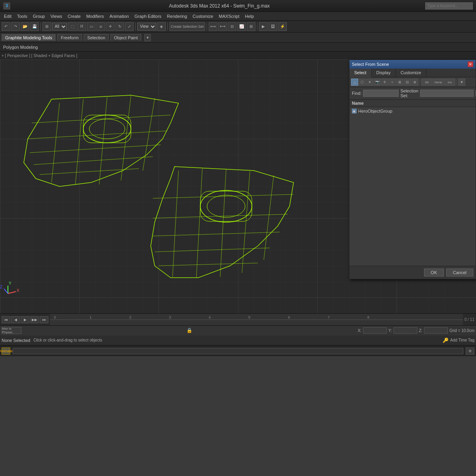 This screenshot has height=476, width=476. What do you see at coordinates (370, 82) in the screenshot?
I see `dialog-light-icon: ☀` at bounding box center [370, 82].